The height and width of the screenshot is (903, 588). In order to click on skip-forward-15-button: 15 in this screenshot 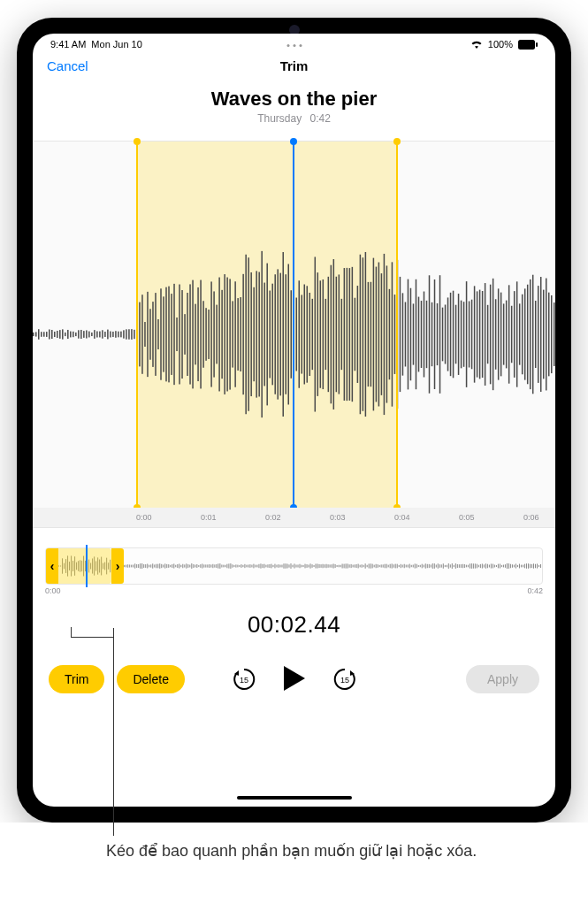, I will do `click(345, 679)`.